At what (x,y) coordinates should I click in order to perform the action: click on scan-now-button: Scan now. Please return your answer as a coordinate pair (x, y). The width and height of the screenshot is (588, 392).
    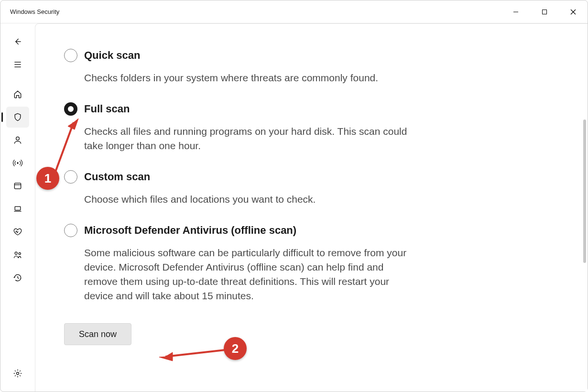
    Looking at the image, I should click on (98, 334).